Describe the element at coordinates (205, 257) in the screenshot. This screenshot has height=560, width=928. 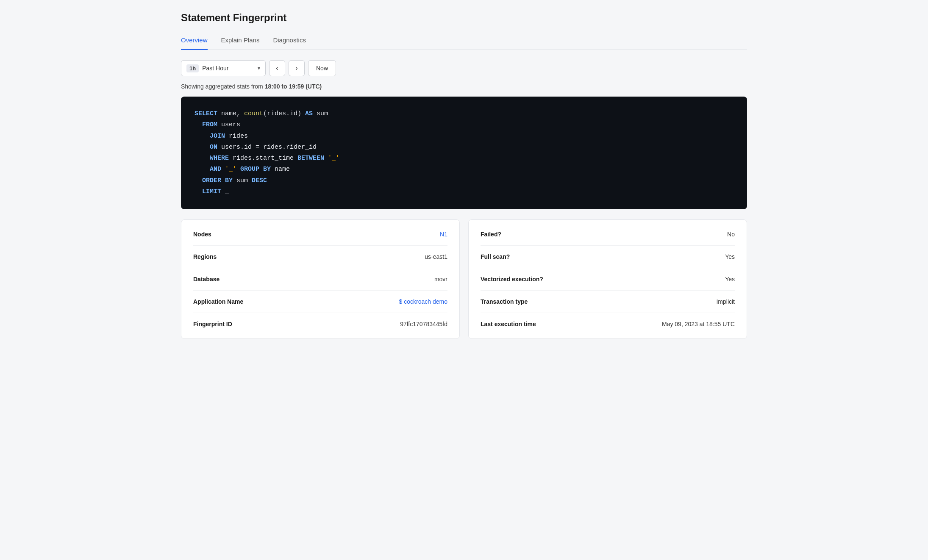
I see `detail-label: Regions` at that location.